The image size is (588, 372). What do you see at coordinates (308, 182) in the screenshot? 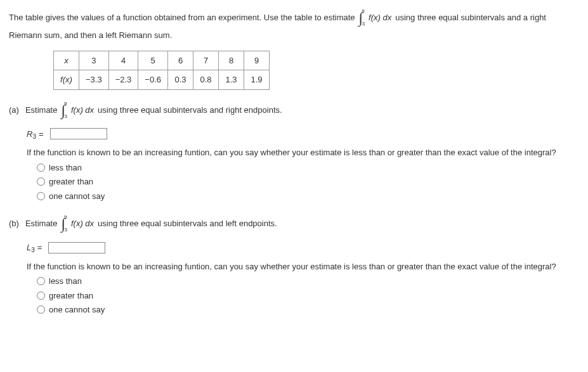
I see `option-greater-than-a: greater than` at bounding box center [308, 182].